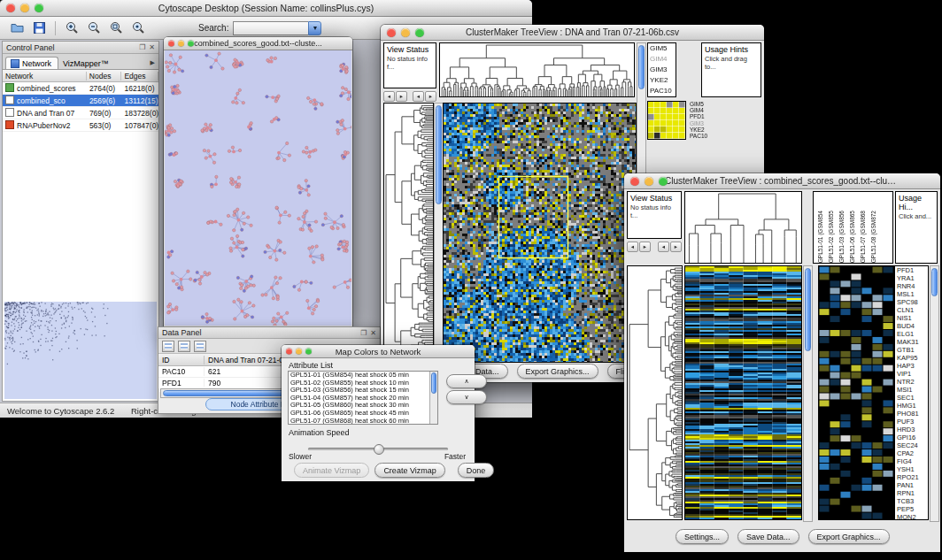 Image resolution: width=942 pixels, height=560 pixels. I want to click on gene-label: GPI16, so click(912, 437).